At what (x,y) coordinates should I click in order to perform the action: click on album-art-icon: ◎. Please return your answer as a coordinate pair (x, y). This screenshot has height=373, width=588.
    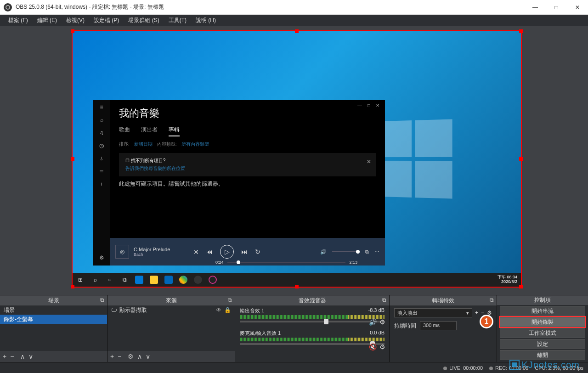
    Looking at the image, I should click on (122, 252).